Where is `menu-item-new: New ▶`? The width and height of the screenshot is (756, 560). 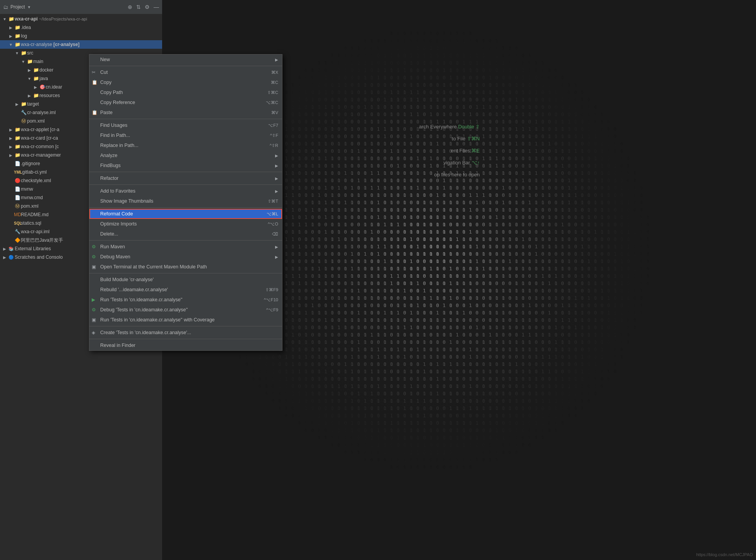
menu-item-new: New ▶ is located at coordinates (186, 60).